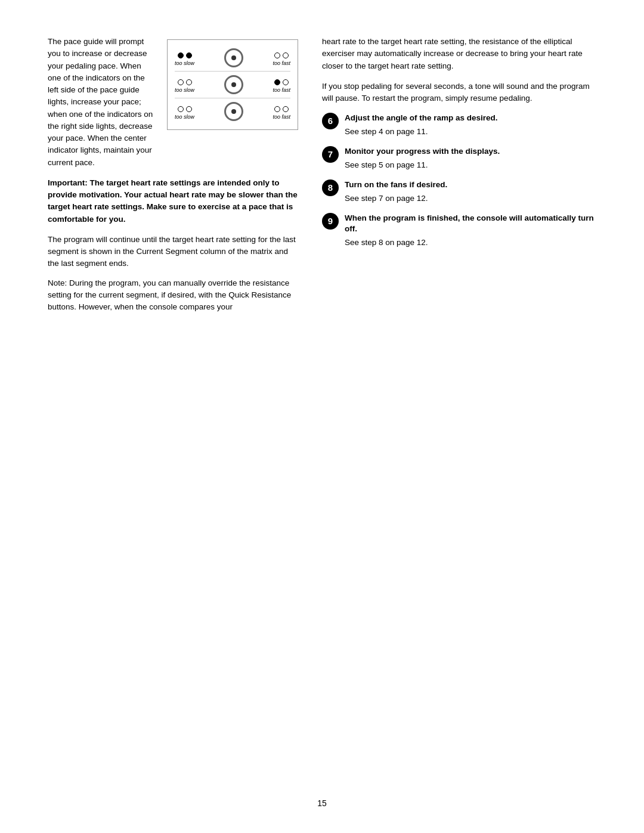 The height and width of the screenshot is (833, 644). Describe the element at coordinates (185, 60) in the screenshot. I see `left-section-row1: too slow` at that location.